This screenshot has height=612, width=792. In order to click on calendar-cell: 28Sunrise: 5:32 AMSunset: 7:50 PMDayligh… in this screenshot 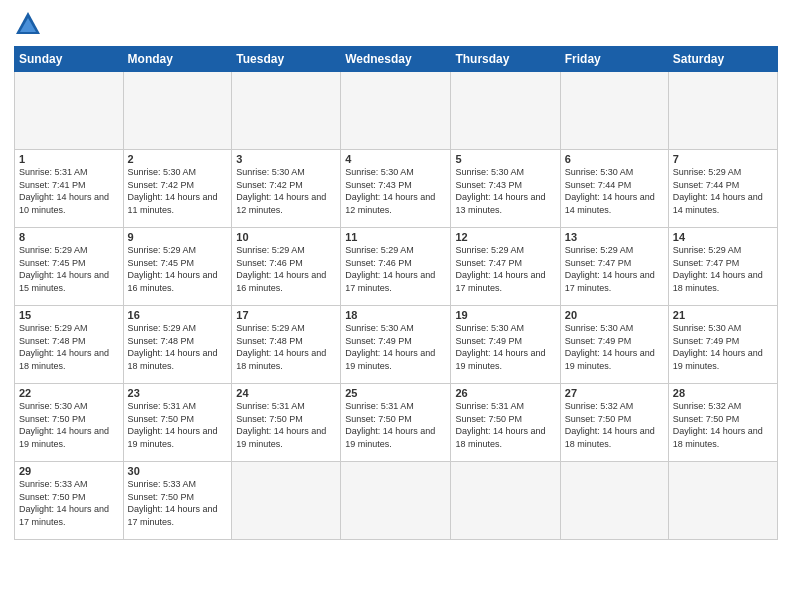, I will do `click(722, 423)`.